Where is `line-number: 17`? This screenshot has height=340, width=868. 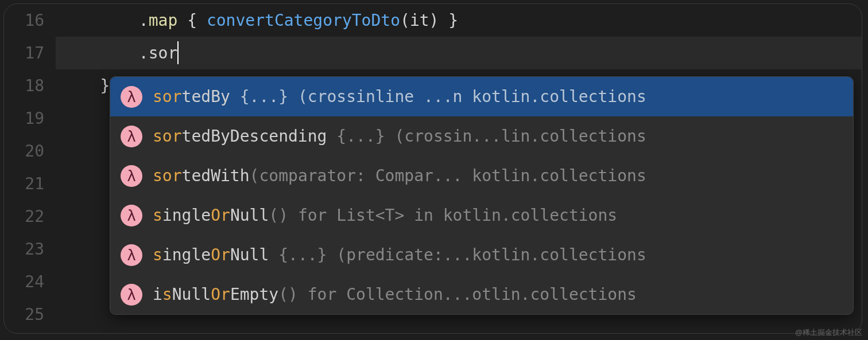 line-number: 17 is located at coordinates (24, 53).